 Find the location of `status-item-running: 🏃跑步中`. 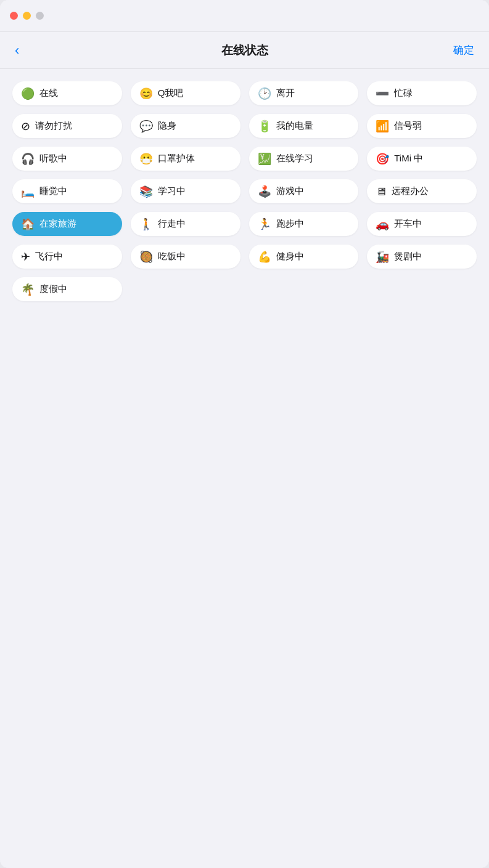

status-item-running: 🏃跑步中 is located at coordinates (304, 224).